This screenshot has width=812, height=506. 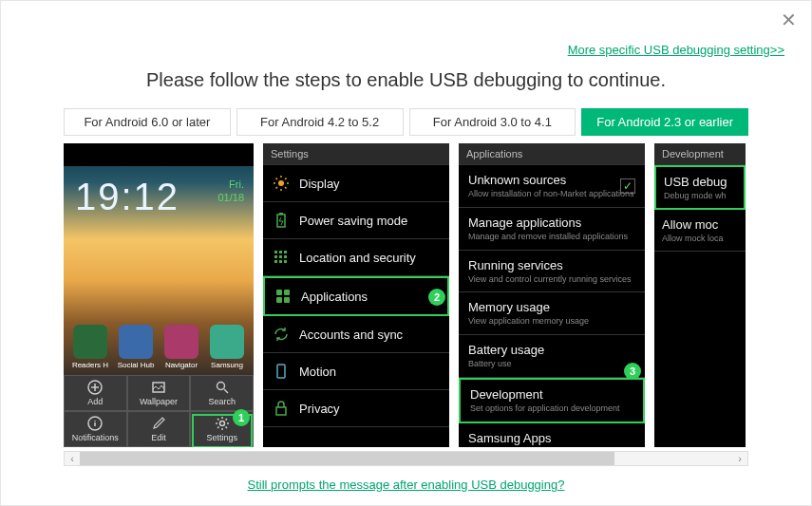 What do you see at coordinates (356, 372) in the screenshot?
I see `settings-item-motion: Motion` at bounding box center [356, 372].